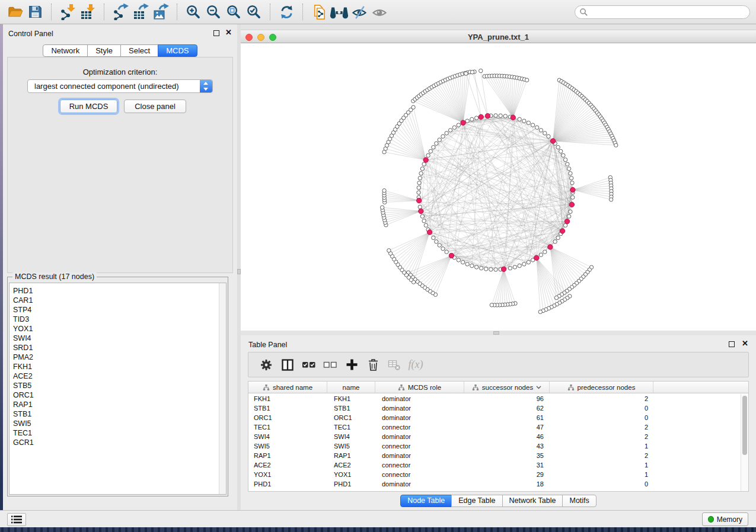 This screenshot has width=756, height=532. I want to click on first-neighbors-icon, so click(339, 12).